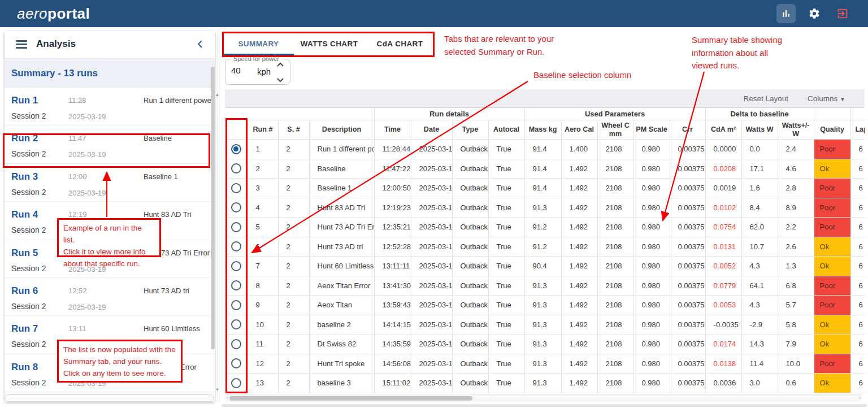  I want to click on column-header-crr: Crr, so click(687, 130).